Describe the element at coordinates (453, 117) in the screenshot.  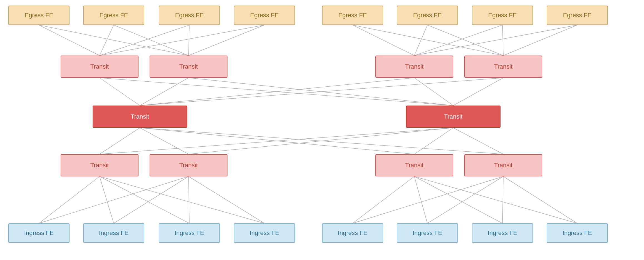
I see `transit-mid-r: Transit` at that location.